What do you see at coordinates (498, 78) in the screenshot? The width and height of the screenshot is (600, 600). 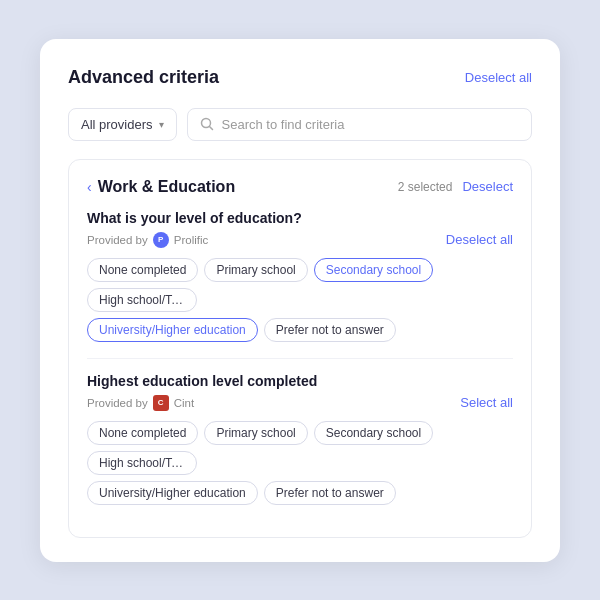 I see `deselect-all-button: Deselect all` at bounding box center [498, 78].